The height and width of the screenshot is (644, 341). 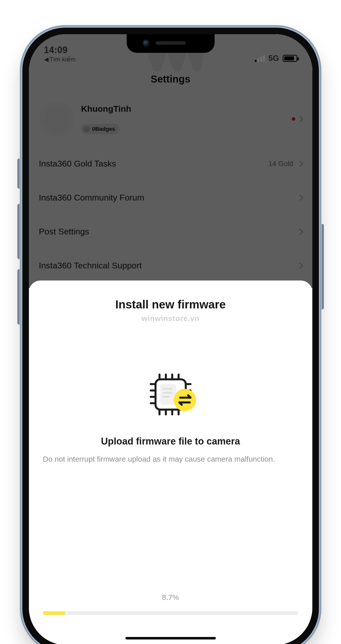 I want to click on mute-switch, so click(x=19, y=174).